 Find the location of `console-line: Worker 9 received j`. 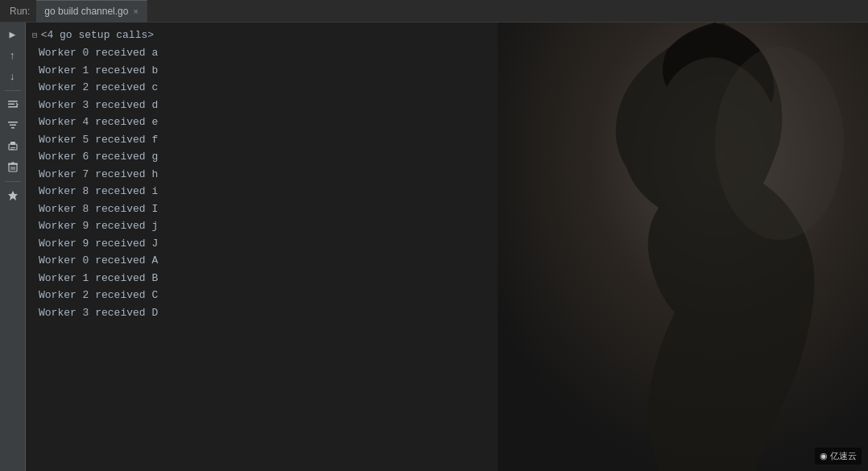

console-line: Worker 9 received j is located at coordinates (262, 226).